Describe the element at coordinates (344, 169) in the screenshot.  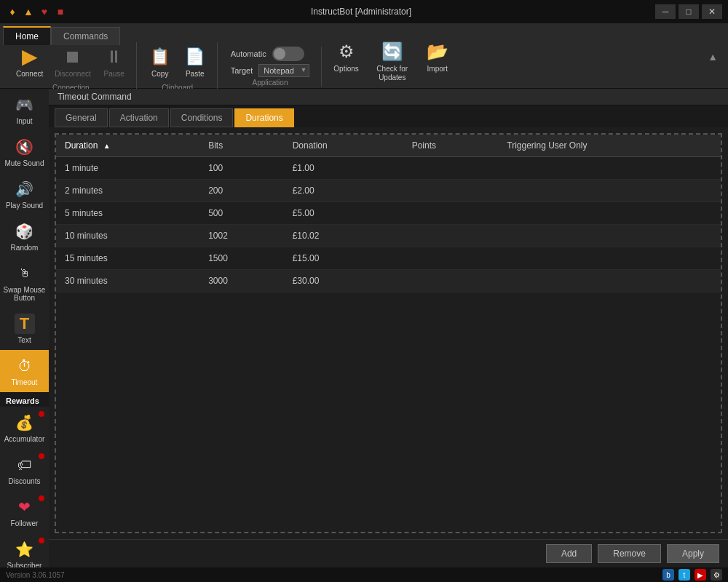
I see `cell-donation: £1.00` at that location.